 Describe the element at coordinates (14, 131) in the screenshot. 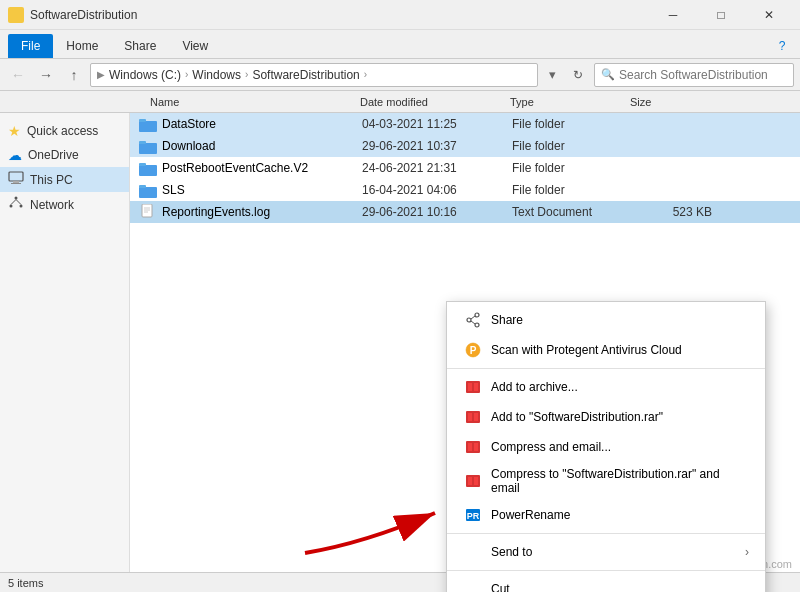

I see `star-icon: ★` at that location.